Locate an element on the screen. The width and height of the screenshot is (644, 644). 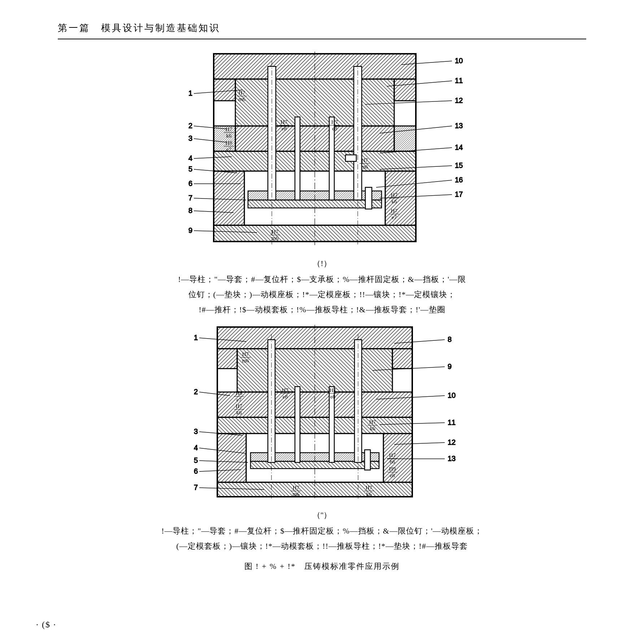
page-header: 第一篇 模具设计与制造基础知识 is located at coordinates (322, 30).